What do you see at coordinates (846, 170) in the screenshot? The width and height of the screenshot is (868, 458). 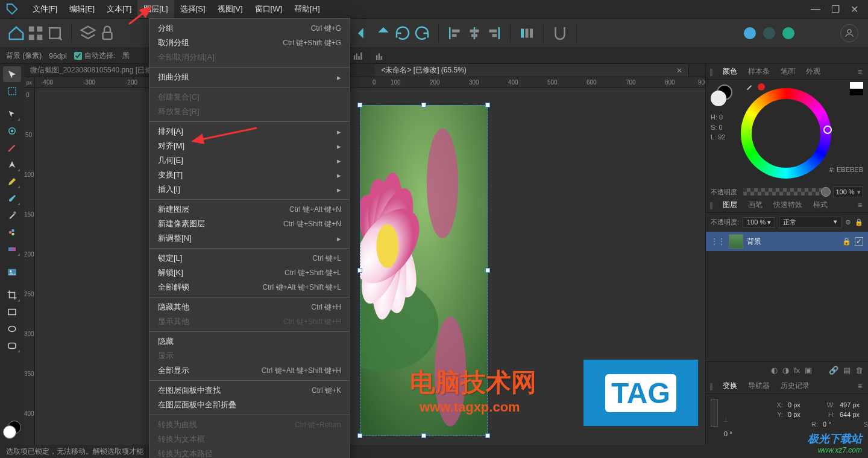 I see `hex-display: #: EBEBEB` at bounding box center [846, 170].